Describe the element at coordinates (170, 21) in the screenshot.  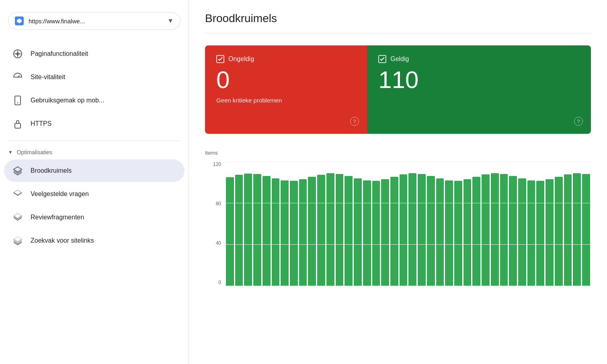
I see `dropdown-icon: ▼` at that location.